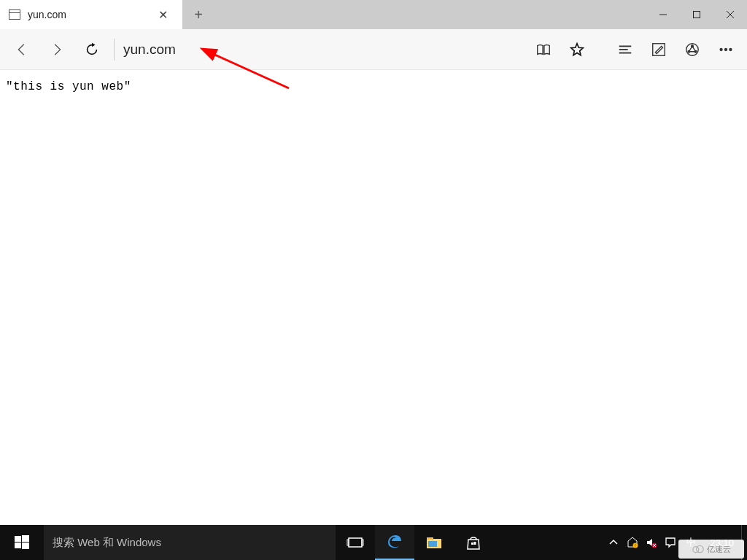 This screenshot has width=747, height=560. I want to click on hub-button, so click(625, 50).